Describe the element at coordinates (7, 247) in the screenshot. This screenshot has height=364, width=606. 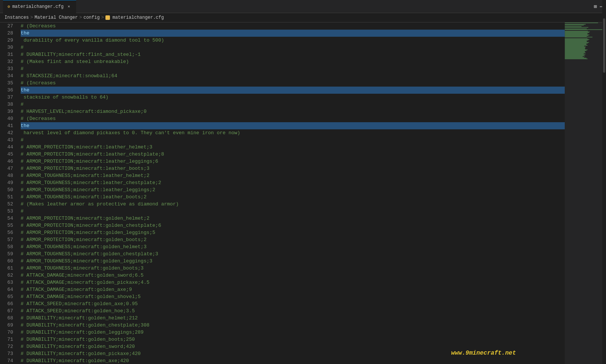
I see `line-number: 58` at that location.